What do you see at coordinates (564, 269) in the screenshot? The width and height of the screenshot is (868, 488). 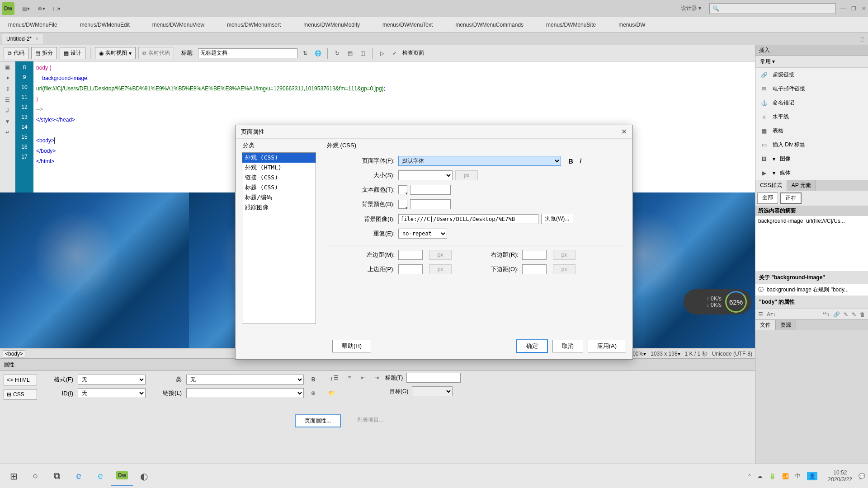 I see `bottom-margin-unit: px` at bounding box center [564, 269].